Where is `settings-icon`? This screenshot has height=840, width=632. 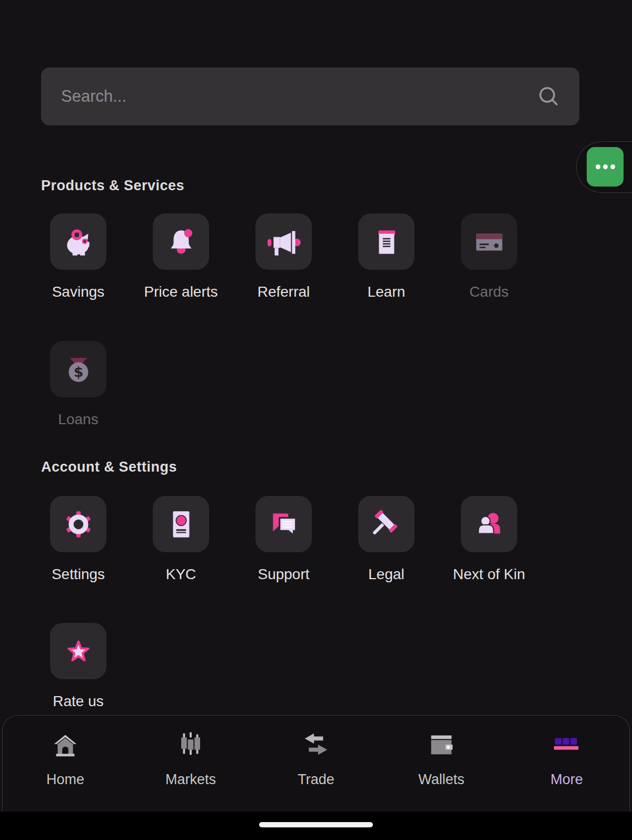
settings-icon is located at coordinates (78, 524).